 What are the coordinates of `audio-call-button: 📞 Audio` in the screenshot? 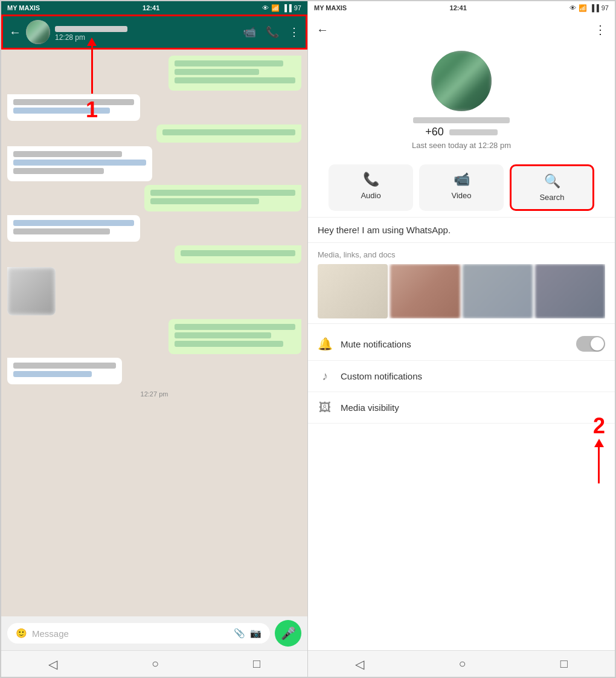 It's located at (371, 187).